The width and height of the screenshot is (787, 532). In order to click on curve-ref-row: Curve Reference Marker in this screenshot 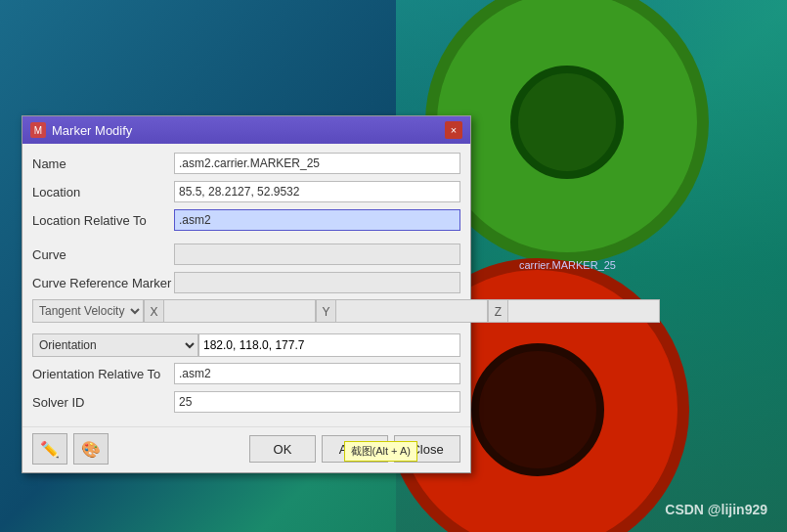, I will do `click(246, 283)`.